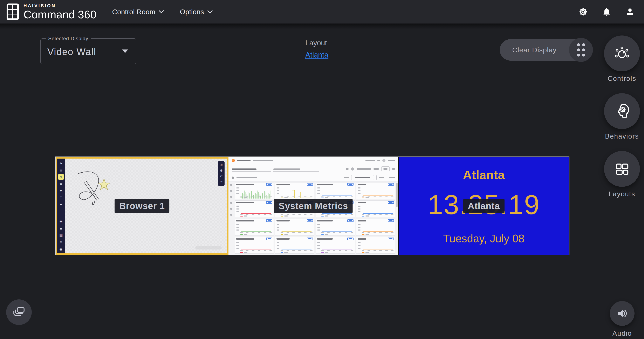 This screenshot has width=644, height=339. I want to click on app-logo: HAIVISION Command 360, so click(52, 12).